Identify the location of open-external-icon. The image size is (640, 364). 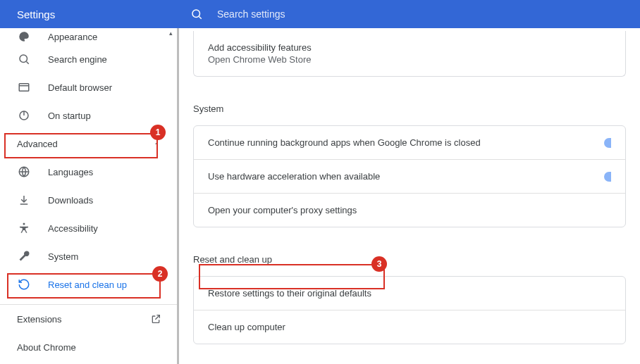
(156, 319).